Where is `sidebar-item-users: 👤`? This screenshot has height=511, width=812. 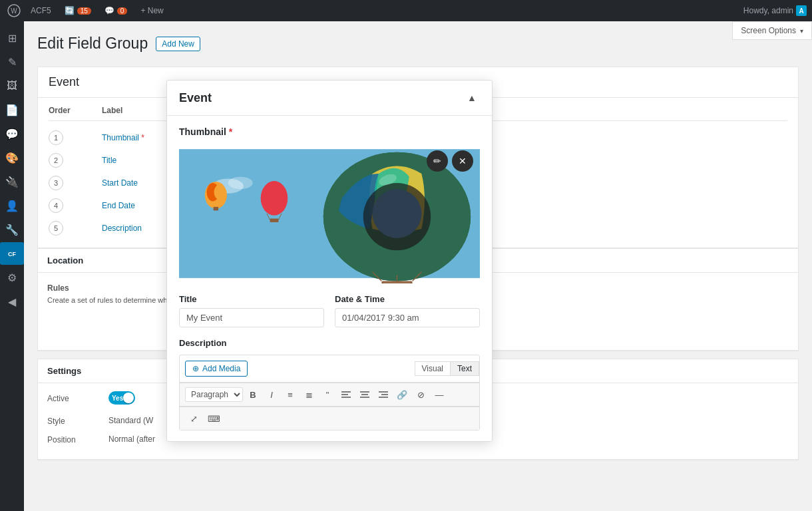 sidebar-item-users: 👤 is located at coordinates (12, 206).